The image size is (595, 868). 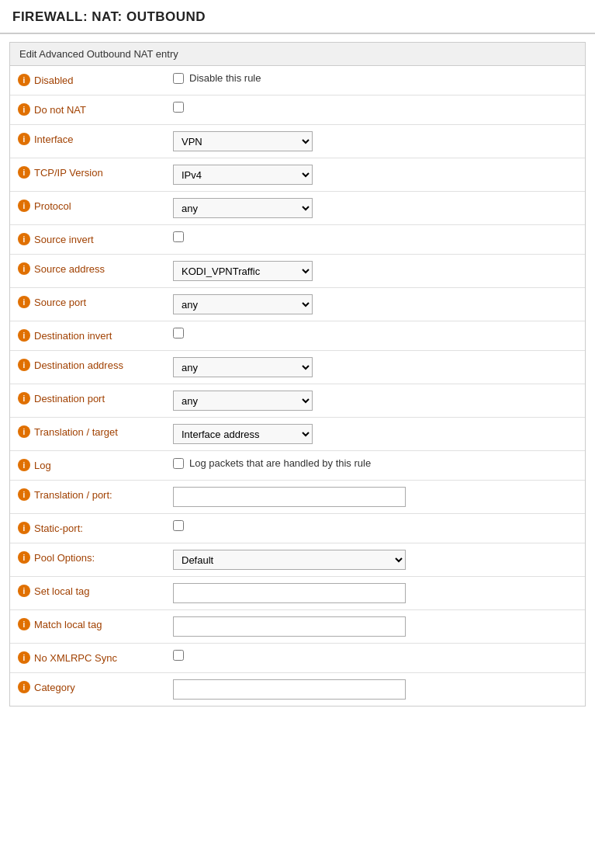 What do you see at coordinates (43, 466) in the screenshot?
I see `label-log: Log` at bounding box center [43, 466].